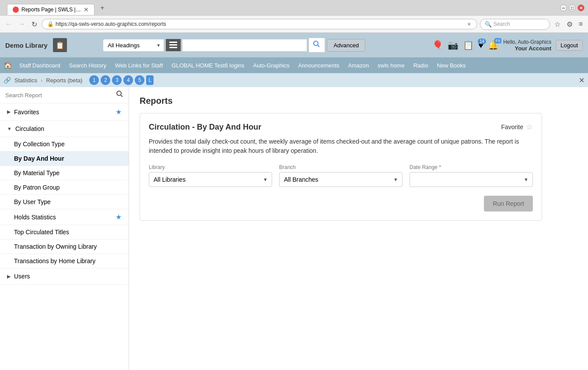 The width and height of the screenshot is (588, 370). I want to click on back-button: ←, so click(9, 24).